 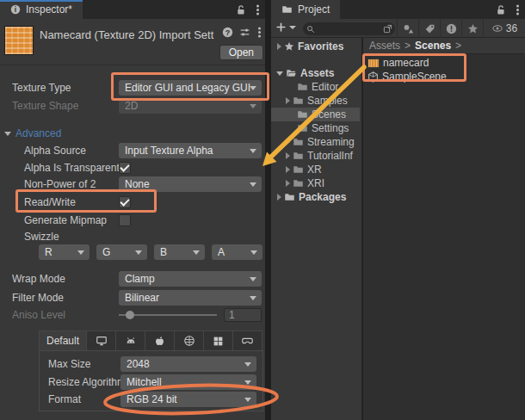 What do you see at coordinates (281, 28) in the screenshot?
I see `plus-icon` at bounding box center [281, 28].